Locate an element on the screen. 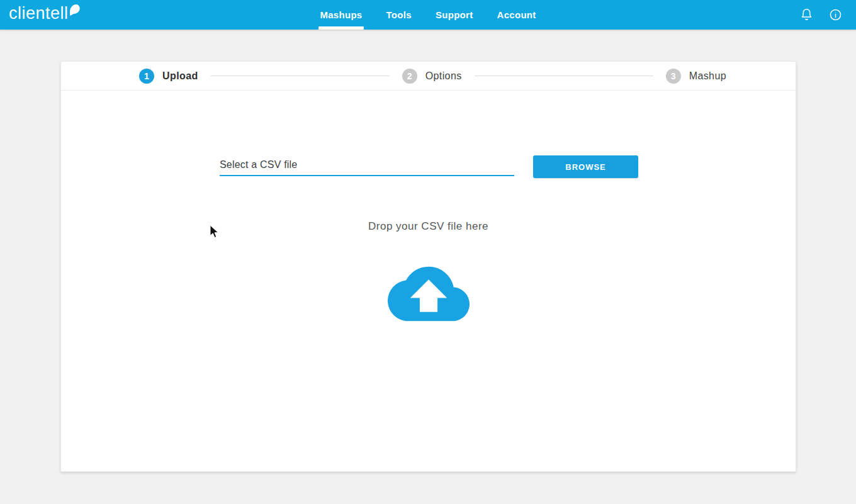 The image size is (856, 504). step-number-badge: 2 is located at coordinates (410, 76).